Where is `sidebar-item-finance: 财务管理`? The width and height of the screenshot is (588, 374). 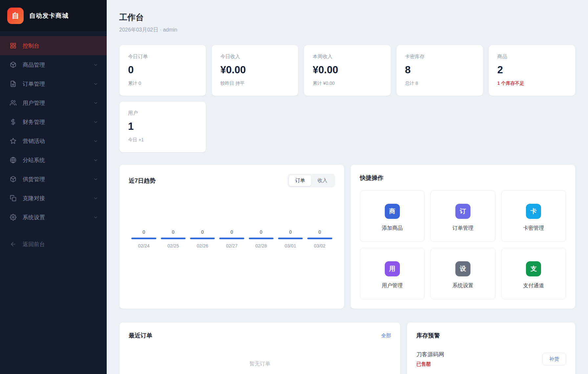 sidebar-item-finance: 财务管理 is located at coordinates (53, 122).